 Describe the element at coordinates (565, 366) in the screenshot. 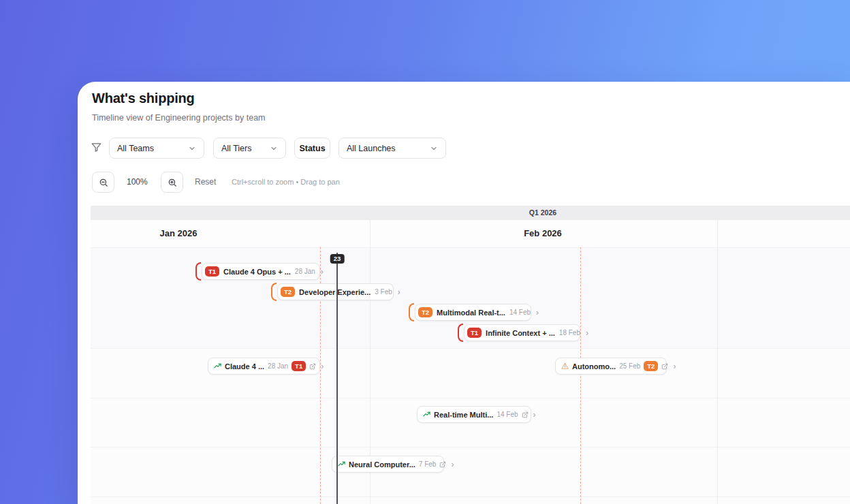

I see `warning-icon` at that location.